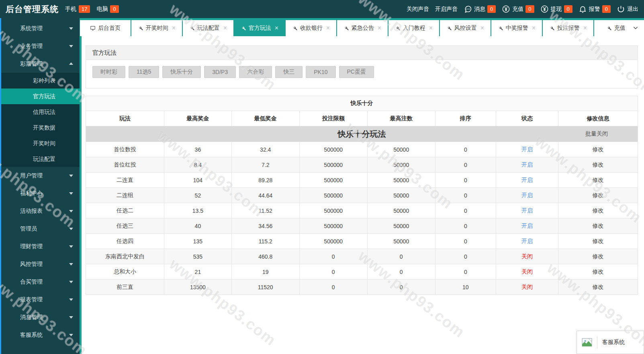 This screenshot has height=354, width=644. What do you see at coordinates (108, 9) in the screenshot?
I see `pc-online-stat: 电脑 0` at bounding box center [108, 9].